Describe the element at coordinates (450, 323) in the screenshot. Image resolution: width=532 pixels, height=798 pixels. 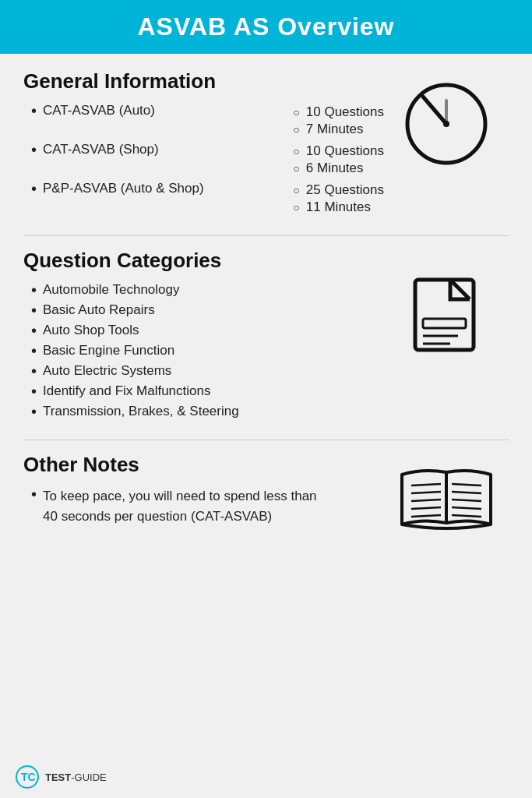
I see `document-icon` at that location.